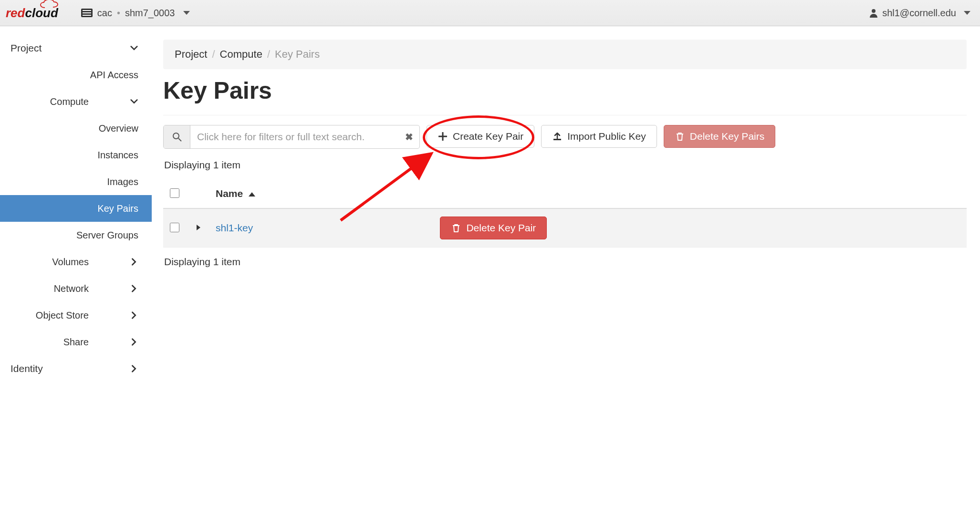  What do you see at coordinates (501, 228) in the screenshot?
I see `button-label: Delete Key Pair` at bounding box center [501, 228].